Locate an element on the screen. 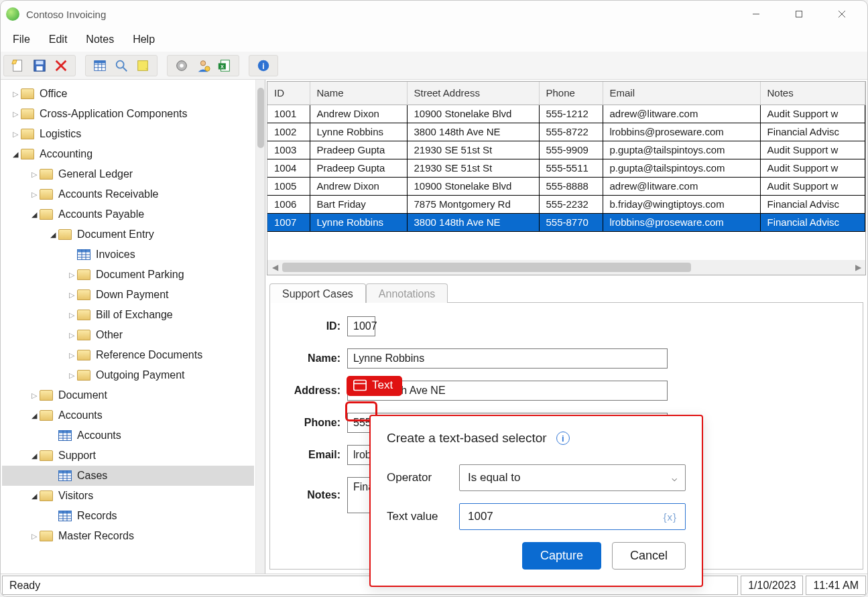 This screenshot has height=597, width=868. cell: 555-1212 is located at coordinates (571, 114).